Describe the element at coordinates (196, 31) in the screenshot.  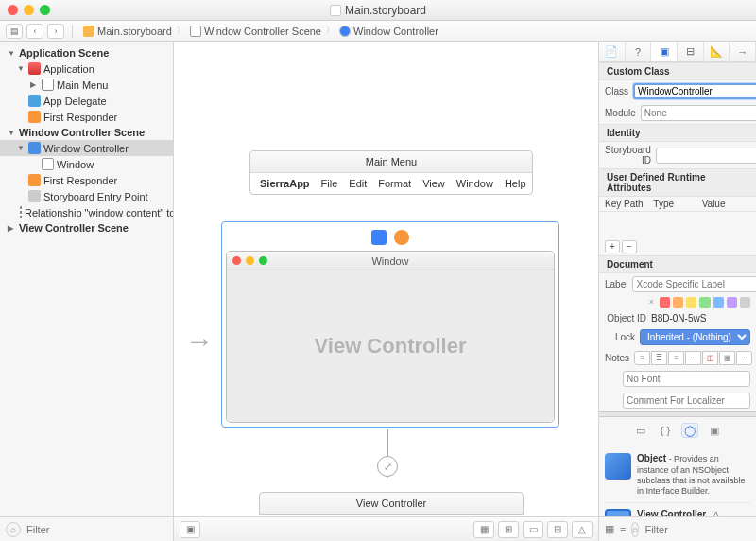
I see `scene-icon` at that location.